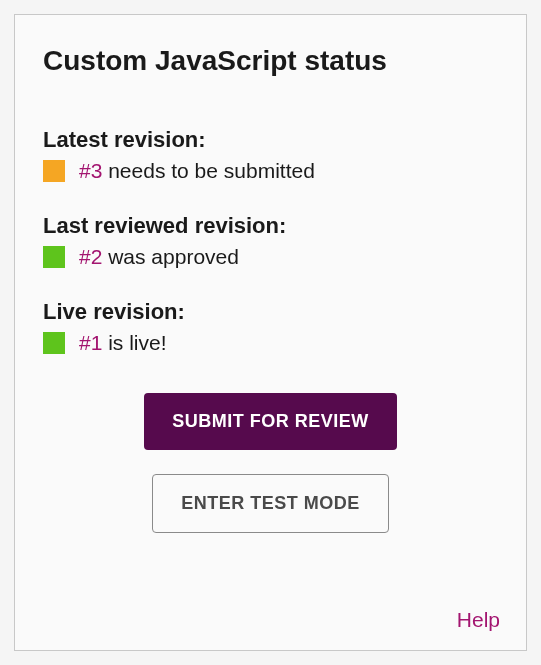 This screenshot has height=665, width=541. Describe the element at coordinates (270, 241) in the screenshot. I see `last-reviewed-revision-block: Last reviewed revision: #2 was approved` at that location.